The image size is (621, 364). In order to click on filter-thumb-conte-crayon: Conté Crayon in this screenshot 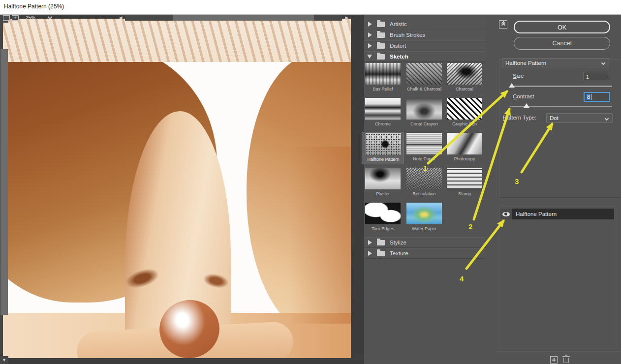, I will do `click(424, 113)`.